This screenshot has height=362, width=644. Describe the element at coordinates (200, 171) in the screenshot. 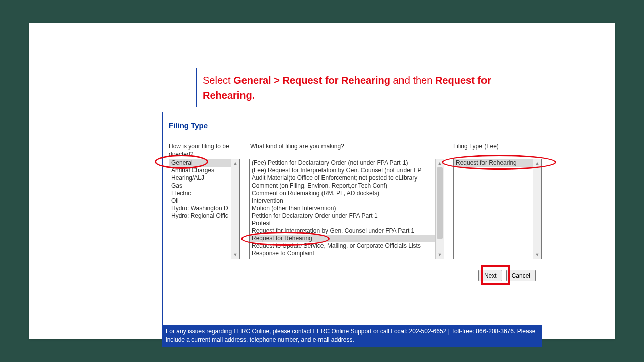

I see `list-item: Annual Charges` at that location.